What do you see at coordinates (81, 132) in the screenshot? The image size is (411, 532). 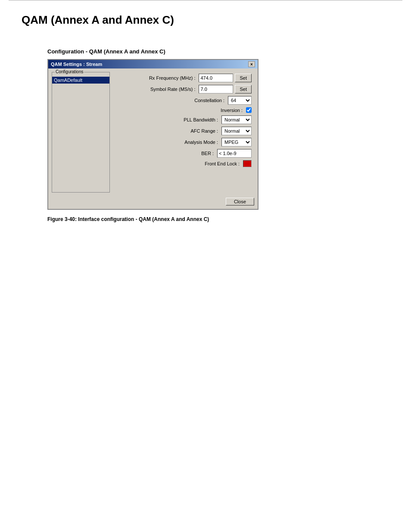 I see `configurations-panel: Configurations QamADefault` at bounding box center [81, 132].